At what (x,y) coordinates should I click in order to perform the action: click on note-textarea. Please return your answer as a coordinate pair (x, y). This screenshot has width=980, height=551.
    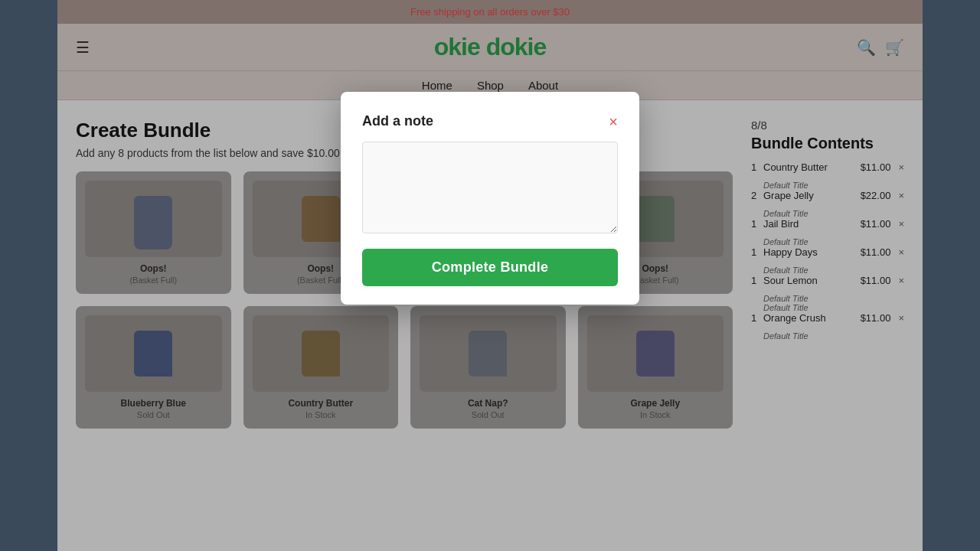
    Looking at the image, I should click on (490, 187).